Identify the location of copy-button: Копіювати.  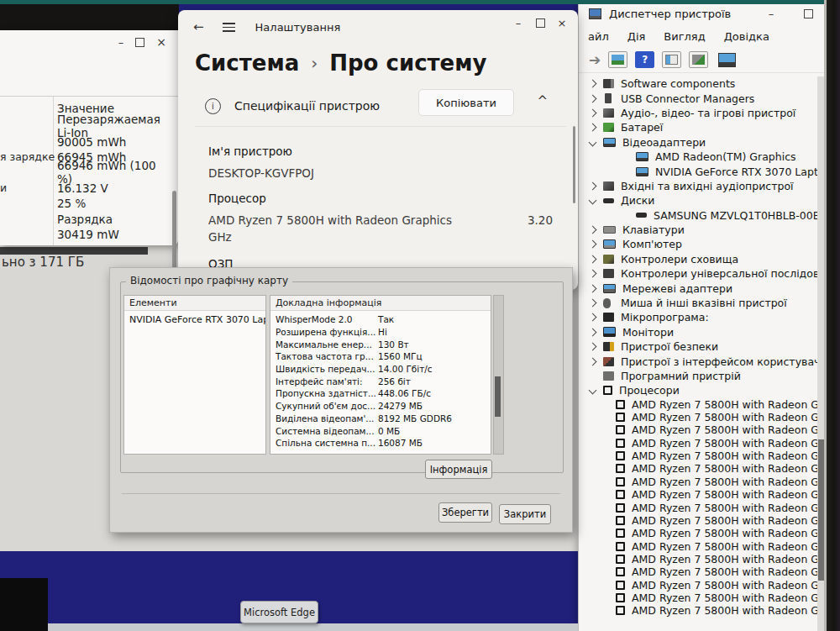
(466, 103).